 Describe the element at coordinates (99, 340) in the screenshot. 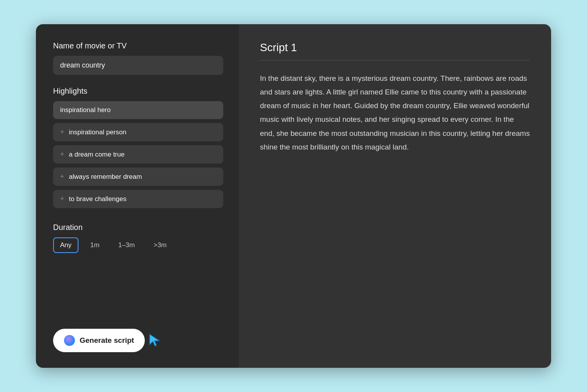

I see `generate-script-button: Generate script` at that location.